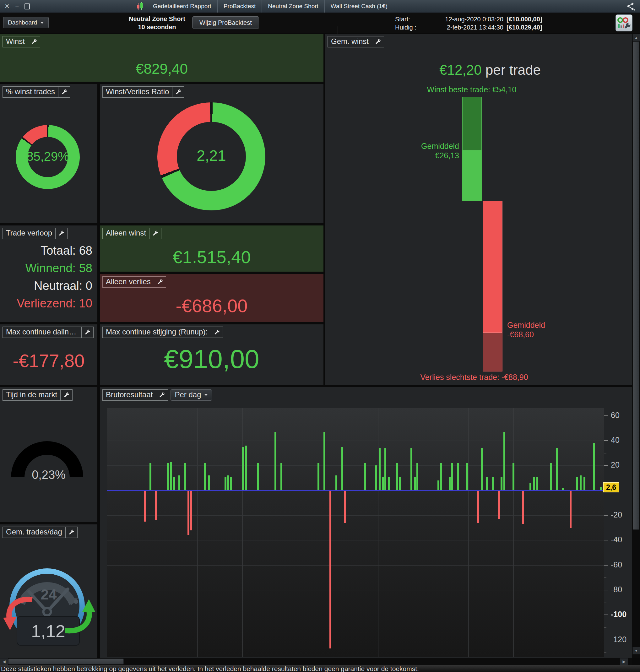 The image size is (640, 672). What do you see at coordinates (490, 70) in the screenshot?
I see `gem-winst-headline: €12,20 per trade` at bounding box center [490, 70].